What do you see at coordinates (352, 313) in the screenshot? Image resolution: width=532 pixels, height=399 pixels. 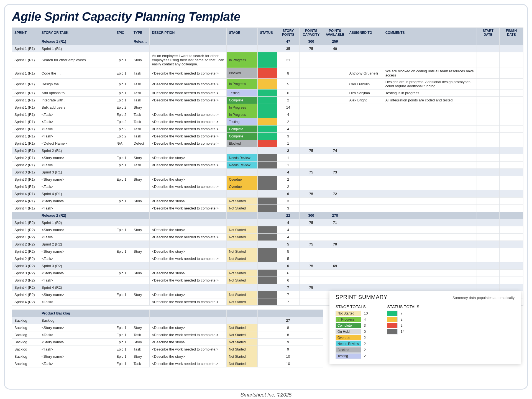 I see `stage-total-row: Not Started10` at bounding box center [352, 313].